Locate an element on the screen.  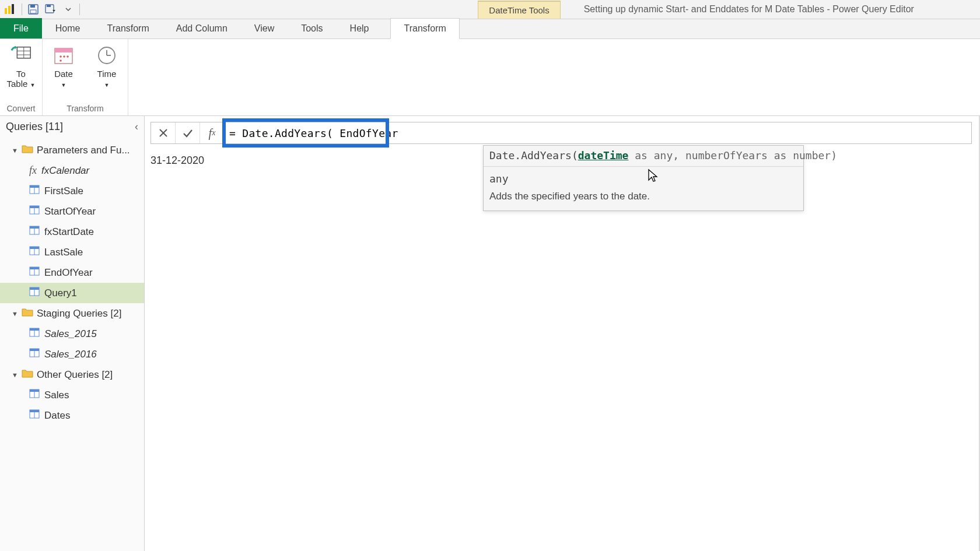
tab-file: File is located at coordinates (21, 28).